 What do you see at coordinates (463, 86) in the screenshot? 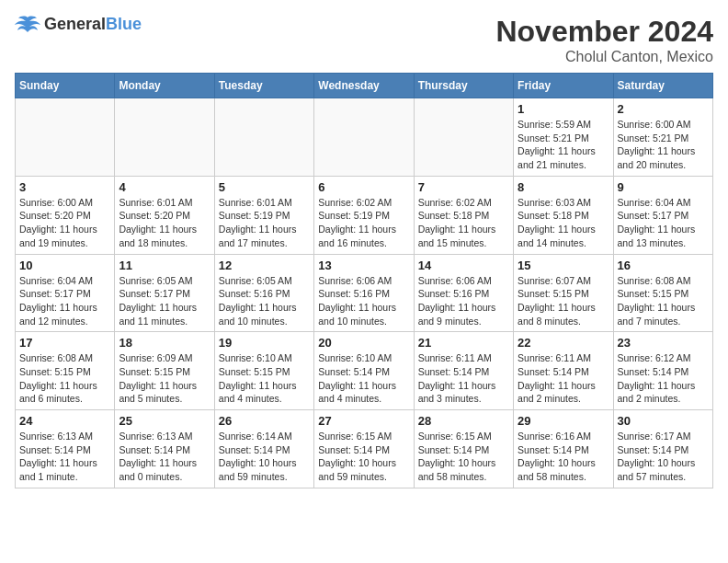
I see `calendar-weekday-header: Thursday` at bounding box center [463, 86].